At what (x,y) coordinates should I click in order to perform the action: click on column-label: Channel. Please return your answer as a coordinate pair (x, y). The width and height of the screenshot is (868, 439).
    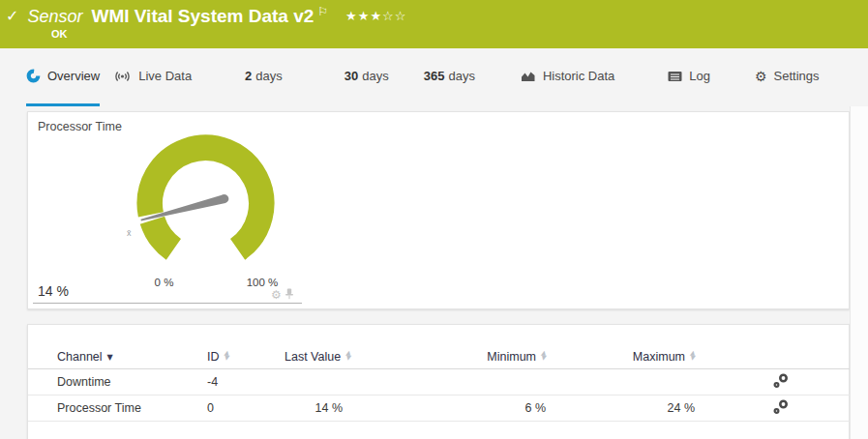
    Looking at the image, I should click on (79, 357).